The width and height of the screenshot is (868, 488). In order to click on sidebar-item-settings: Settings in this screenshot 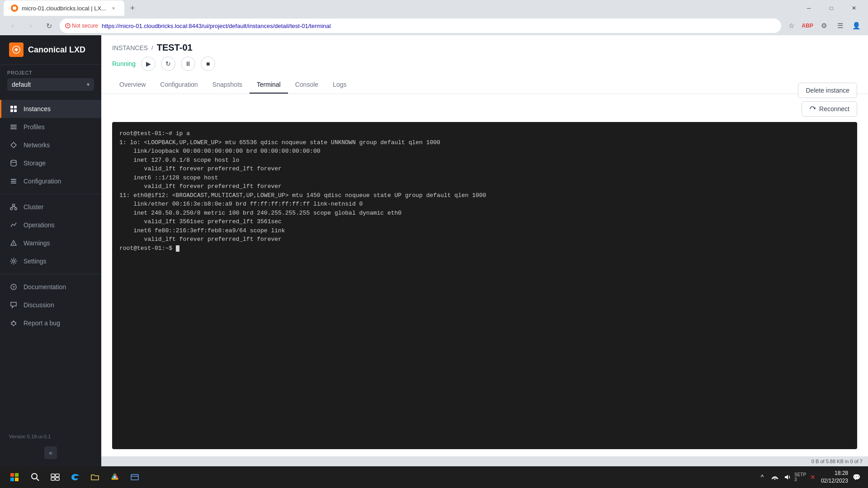, I will do `click(51, 261)`.